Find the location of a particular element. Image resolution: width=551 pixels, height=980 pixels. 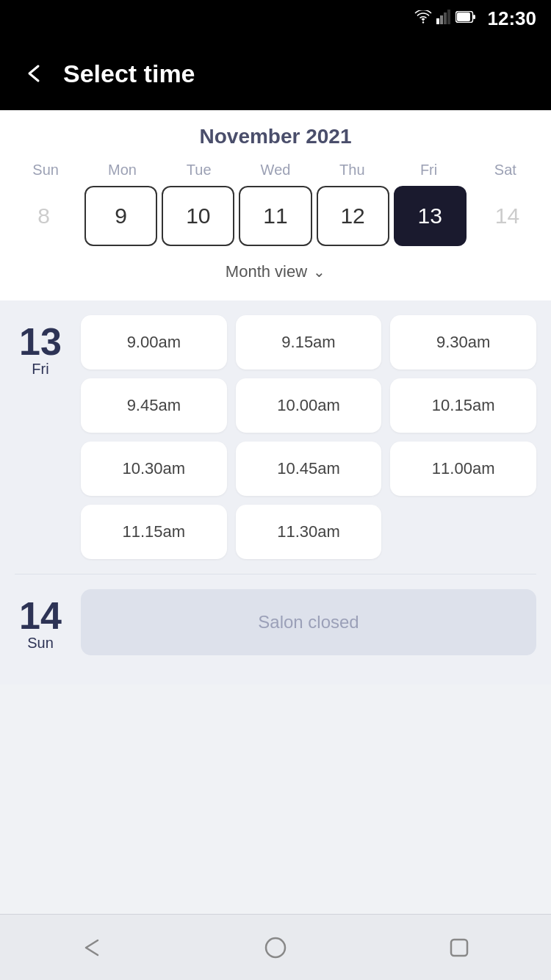

day-9: 9 is located at coordinates (120, 216).